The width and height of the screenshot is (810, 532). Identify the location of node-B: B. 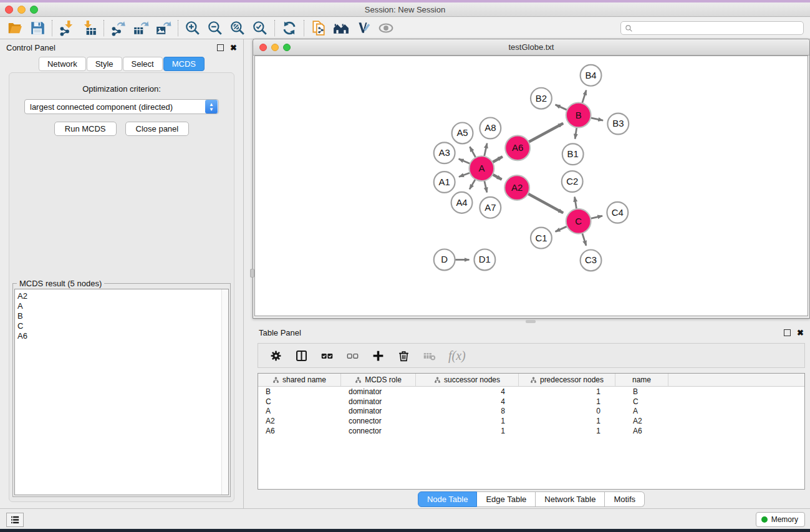
(579, 115).